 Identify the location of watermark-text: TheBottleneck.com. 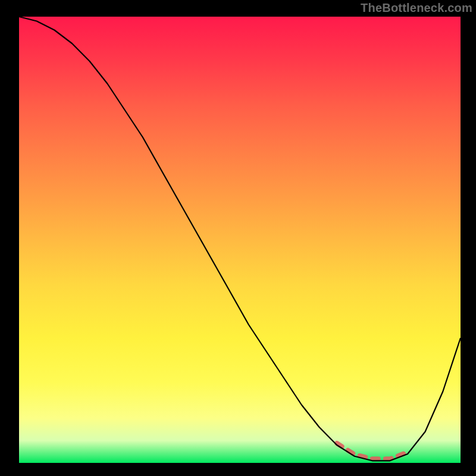
(416, 8).